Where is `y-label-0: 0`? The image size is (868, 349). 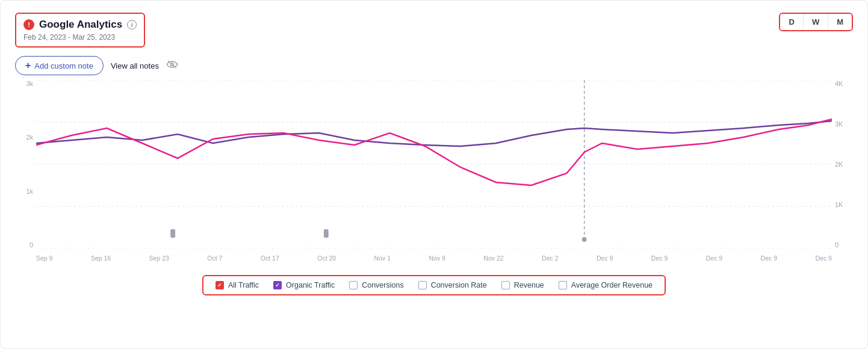
y-label-0: 0 is located at coordinates (31, 245).